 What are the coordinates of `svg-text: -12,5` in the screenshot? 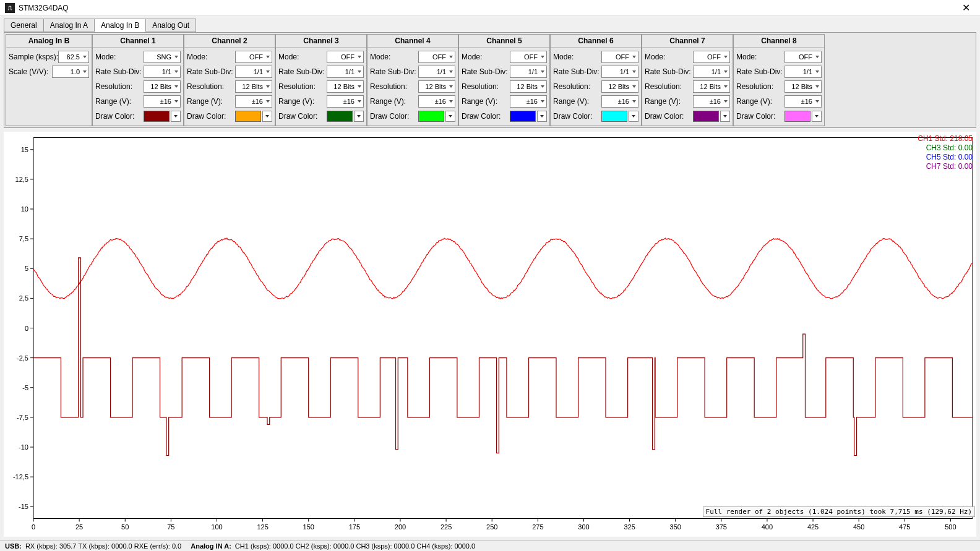 It's located at (21, 477).